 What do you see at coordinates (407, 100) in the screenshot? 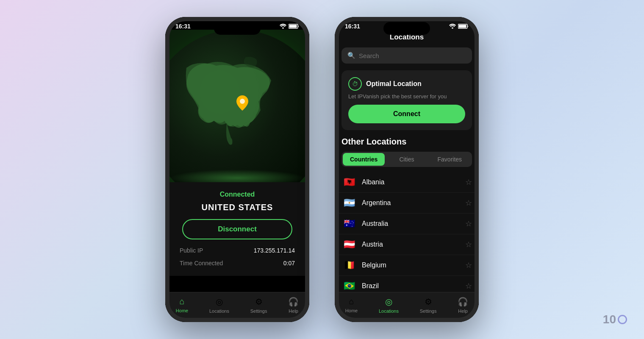
I see `optimal-location-card: ⏱ Optimal Location Let IPVanish pick the…` at bounding box center [407, 100].